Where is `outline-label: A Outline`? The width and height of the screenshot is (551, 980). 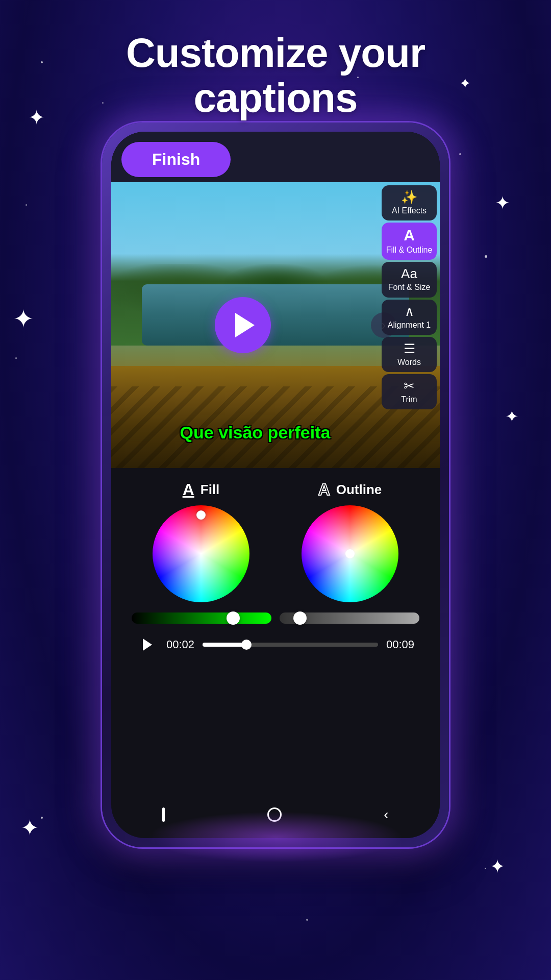
outline-label: A Outline is located at coordinates (350, 490).